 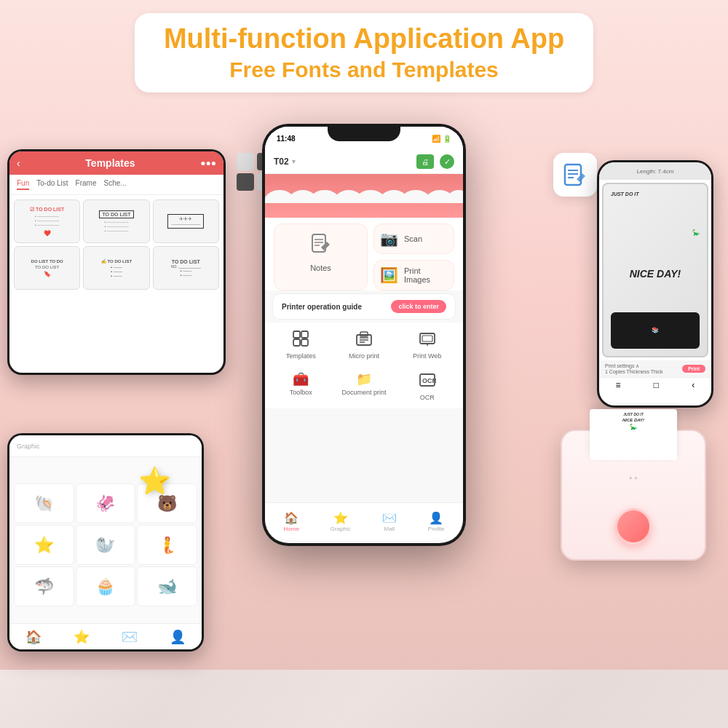 I want to click on notes-label: Notes, so click(x=320, y=268).